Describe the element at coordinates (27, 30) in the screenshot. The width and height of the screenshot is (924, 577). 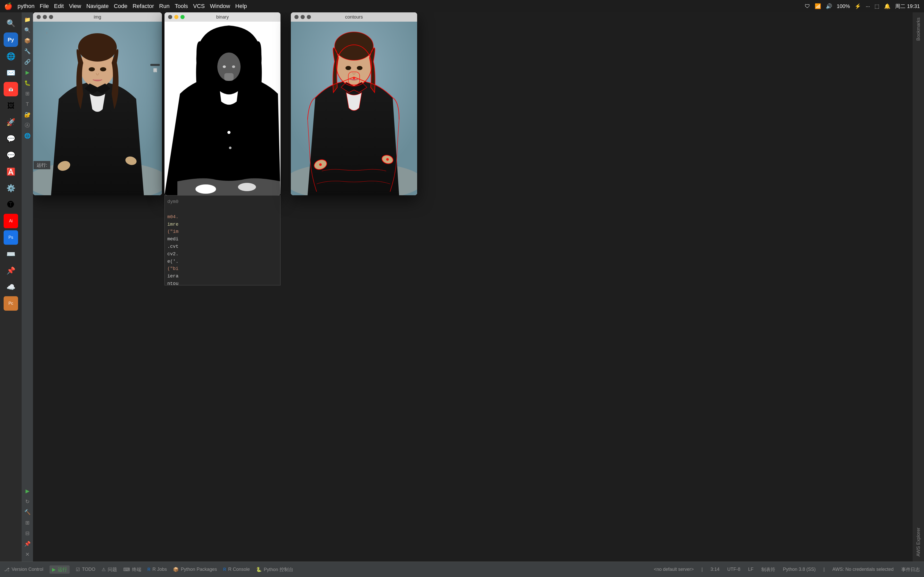
I see `ide-icon-search: 🔍` at that location.